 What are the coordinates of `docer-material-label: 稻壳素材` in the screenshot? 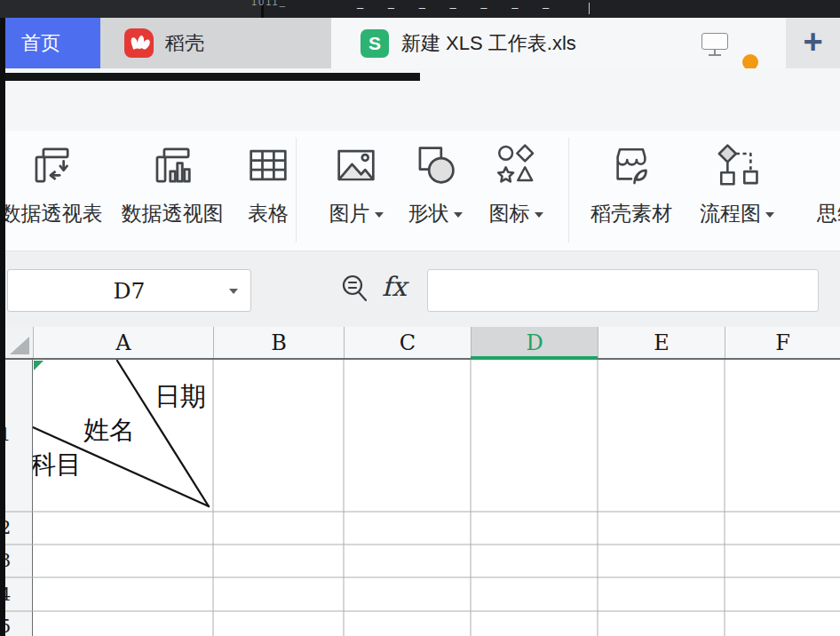 It's located at (631, 213).